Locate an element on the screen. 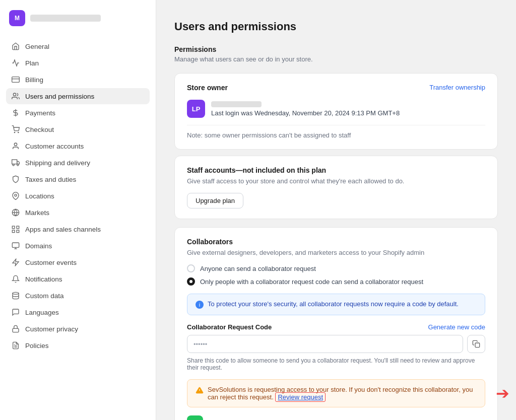 This screenshot has height=420, width=516. owner-info: LP Last login was Wednesday, November 20… is located at coordinates (336, 109).